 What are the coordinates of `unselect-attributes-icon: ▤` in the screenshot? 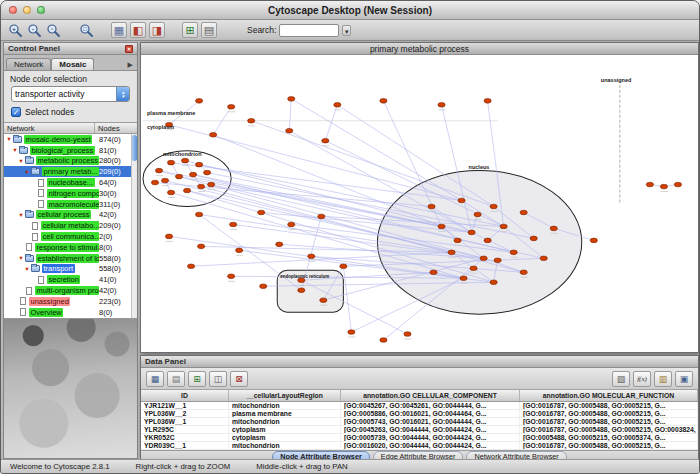 It's located at (176, 379).